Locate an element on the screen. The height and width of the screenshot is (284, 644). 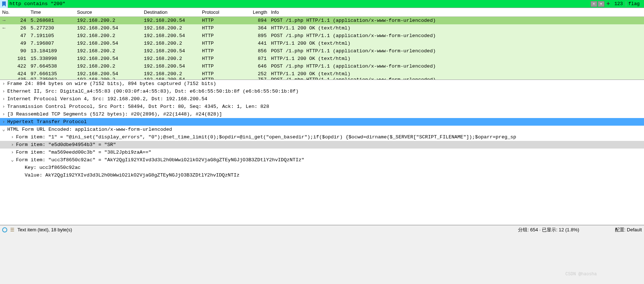
add-filter-icon: + is located at coordinates (608, 4).